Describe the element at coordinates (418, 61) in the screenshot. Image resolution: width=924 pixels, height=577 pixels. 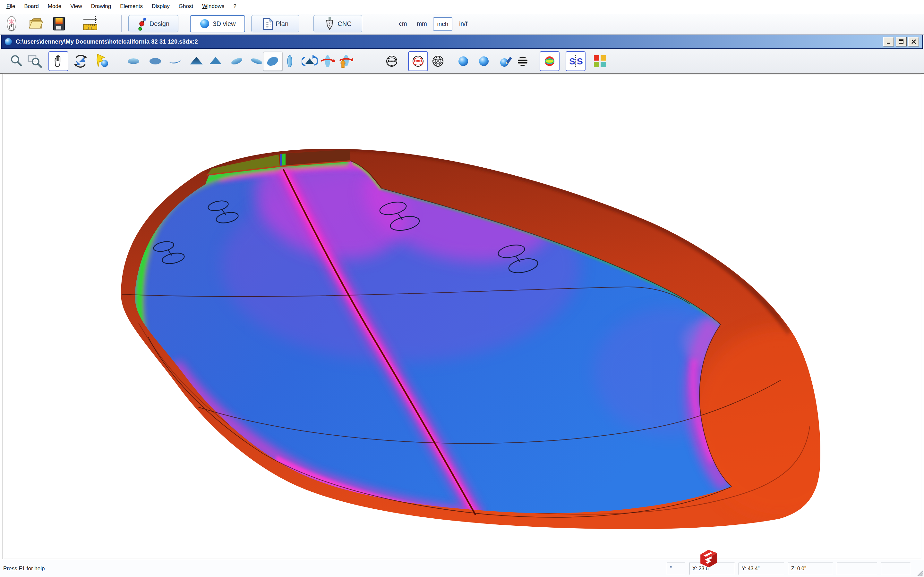
I see `wireframe-slices-button` at that location.